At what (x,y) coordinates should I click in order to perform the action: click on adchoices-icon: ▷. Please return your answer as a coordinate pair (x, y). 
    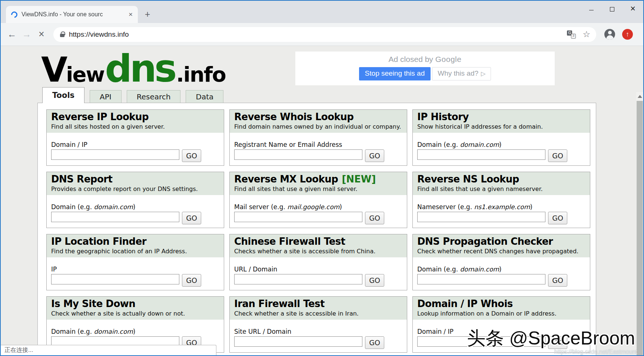
    Looking at the image, I should click on (483, 73).